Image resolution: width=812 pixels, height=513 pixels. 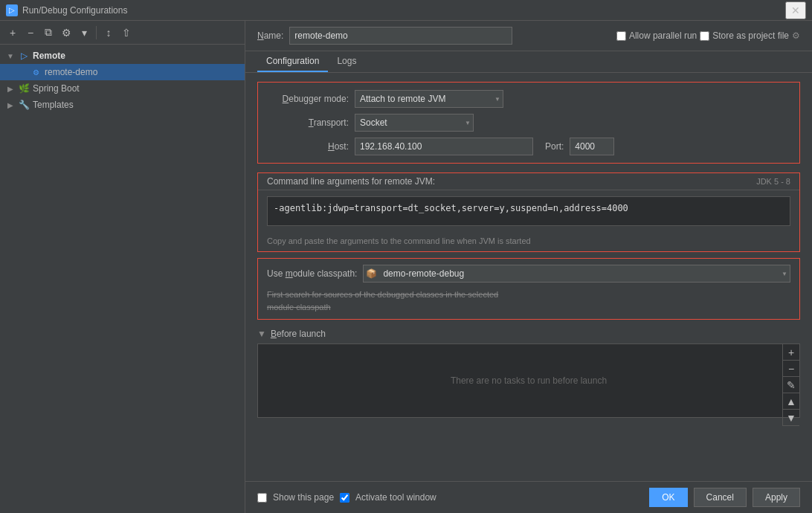 What do you see at coordinates (791, 369) in the screenshot?
I see `before-launch-remove-button: −` at bounding box center [791, 369].